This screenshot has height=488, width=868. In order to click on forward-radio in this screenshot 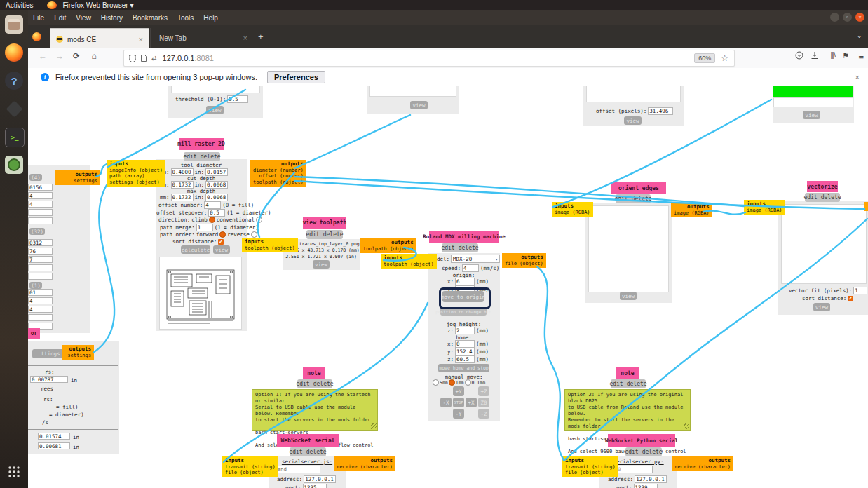, I will do `click(223, 234)`.